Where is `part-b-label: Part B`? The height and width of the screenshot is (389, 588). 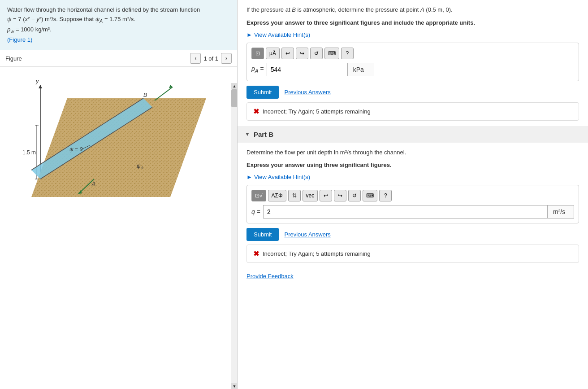
part-b-label: Part B is located at coordinates (264, 135).